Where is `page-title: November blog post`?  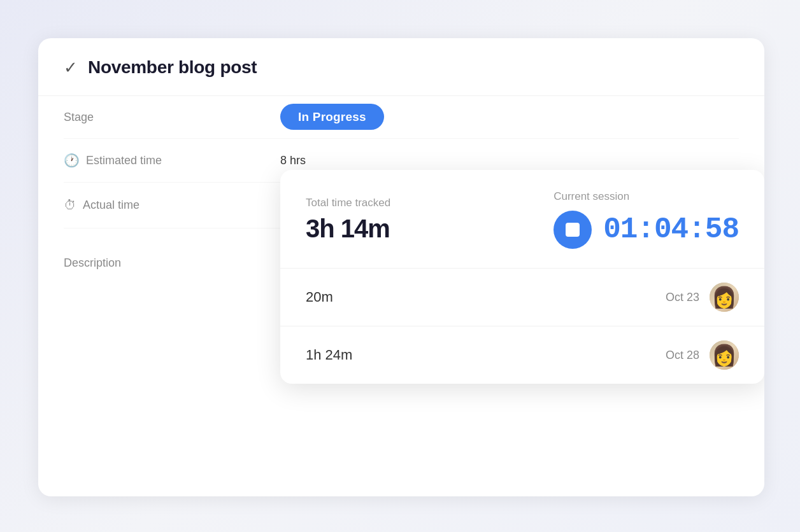
page-title: November blog post is located at coordinates (172, 67).